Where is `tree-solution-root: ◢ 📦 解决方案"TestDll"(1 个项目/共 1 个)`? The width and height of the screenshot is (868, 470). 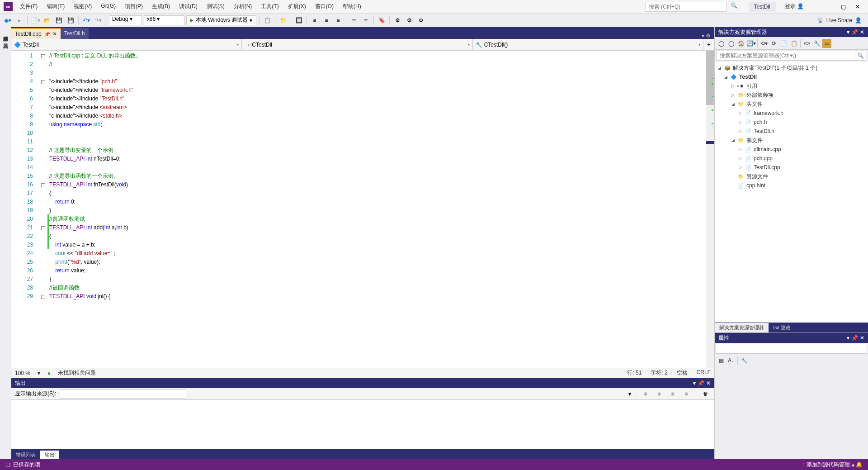
tree-solution-root: ◢ 📦 解决方案"TestDll"(1 个项目/共 1 个) is located at coordinates (791, 68).